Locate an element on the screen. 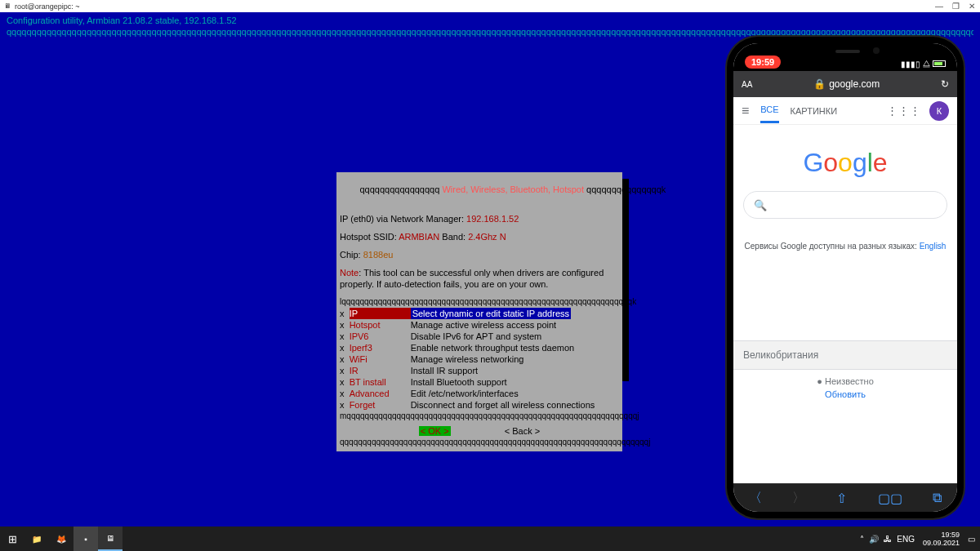 Image resolution: width=980 pixels, height=551 pixels. signal-icon: ▮▮▮▯ is located at coordinates (911, 64).